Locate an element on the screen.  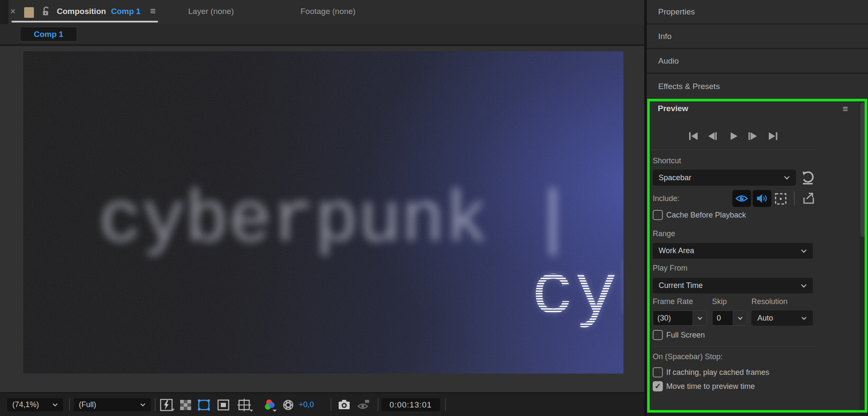
shortcut-value: Spacebar is located at coordinates (675, 178).